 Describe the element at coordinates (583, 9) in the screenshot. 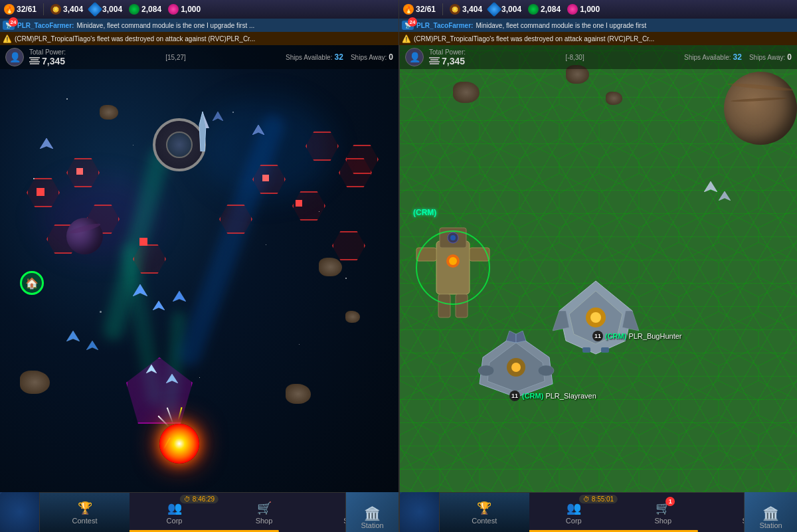

I see `res-pink-right: 1,000` at that location.